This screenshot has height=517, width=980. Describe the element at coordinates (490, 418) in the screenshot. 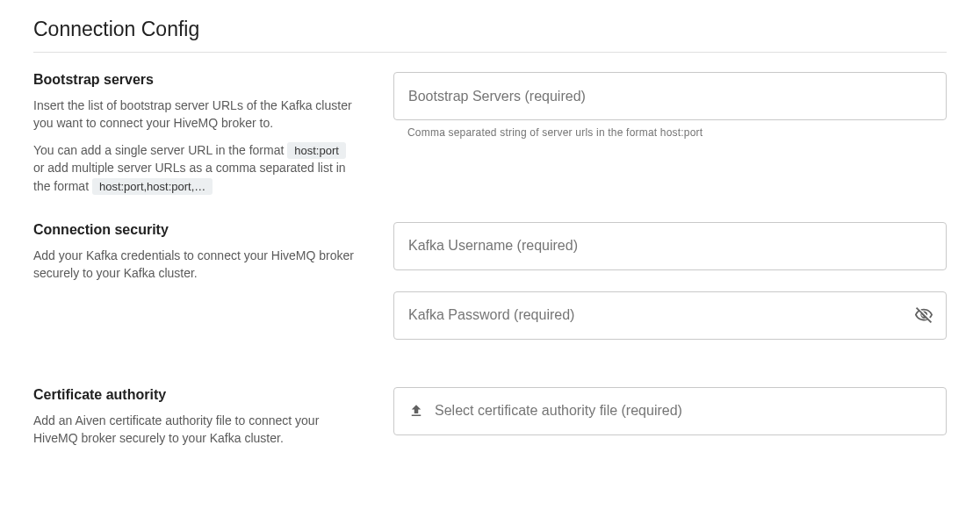

I see `section-certificate-authority: Certificate authority Add an Aiven certi…` at that location.